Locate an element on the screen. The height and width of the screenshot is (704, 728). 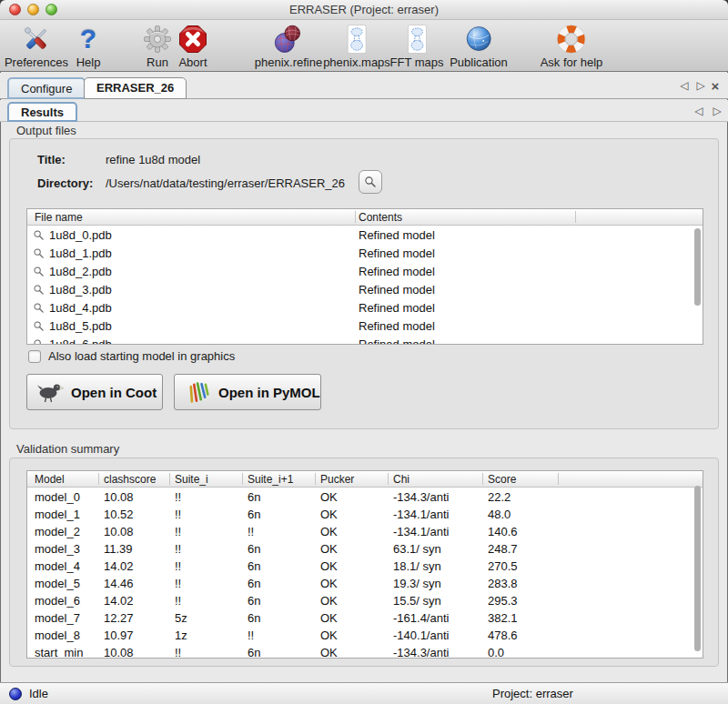
file-table-row: 1u8d_6.pdb Refined model is located at coordinates (365, 340).